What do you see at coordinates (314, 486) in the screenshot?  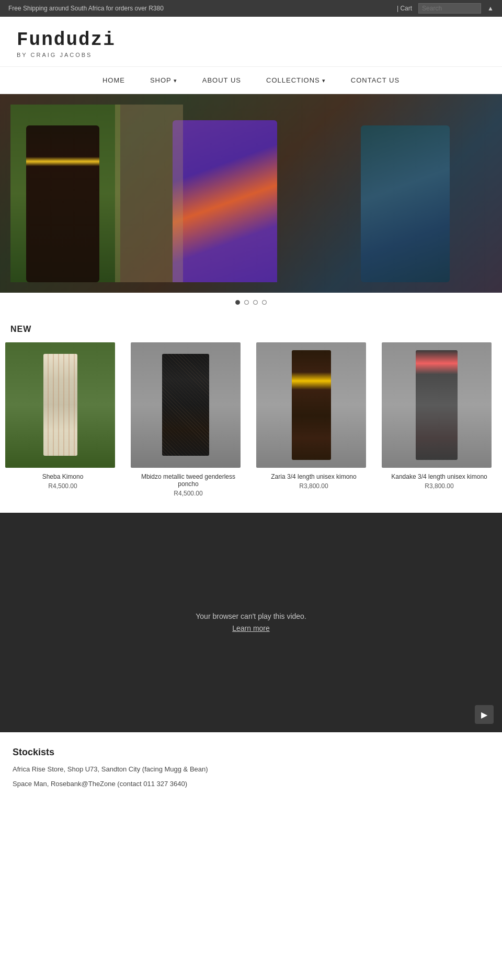 I see `product-price-3: R3,800.00` at bounding box center [314, 486].